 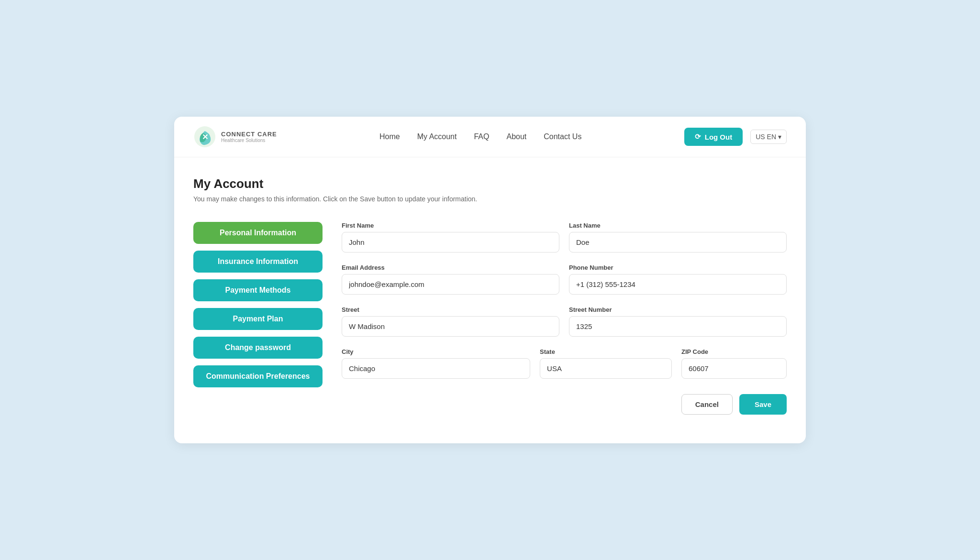 What do you see at coordinates (763, 405) in the screenshot?
I see `save-button: Save` at bounding box center [763, 405].